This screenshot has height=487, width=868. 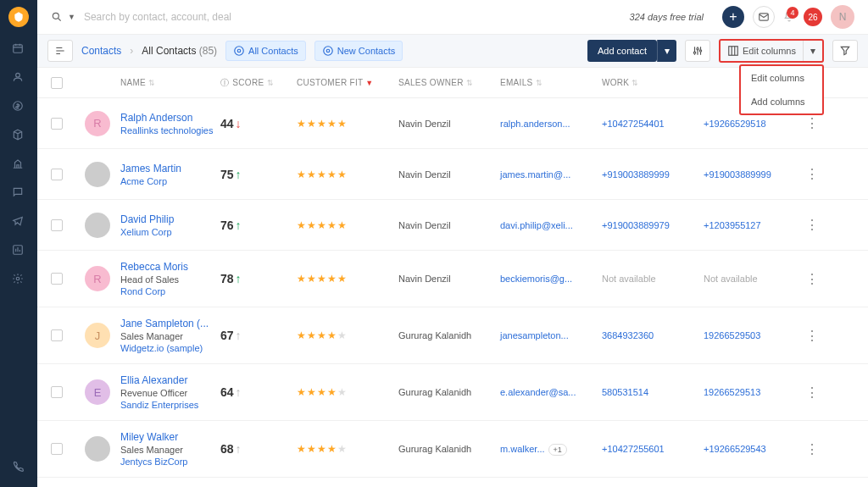 I want to click on company-link: Rond Corp, so click(x=154, y=291).